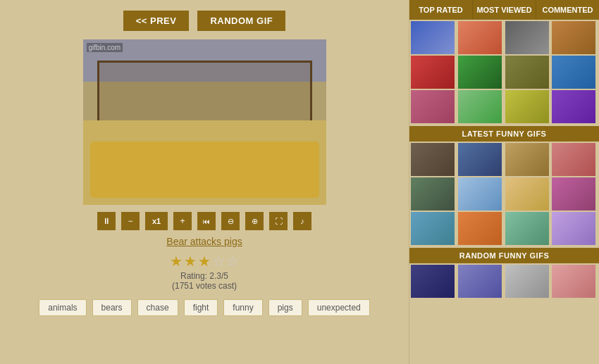 The image size is (599, 364). I want to click on tab-top-rated: TOP RATED, so click(441, 10).